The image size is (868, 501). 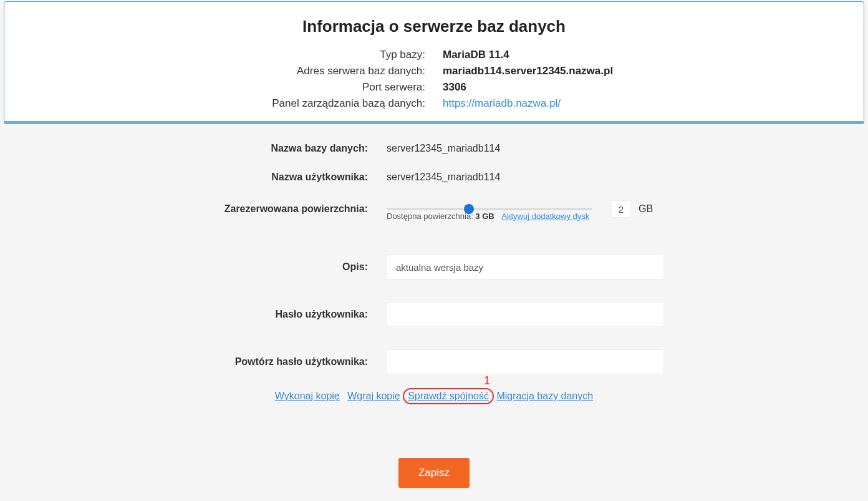 What do you see at coordinates (193, 314) in the screenshot?
I see `pass-label: Hasło użytkownika:` at bounding box center [193, 314].